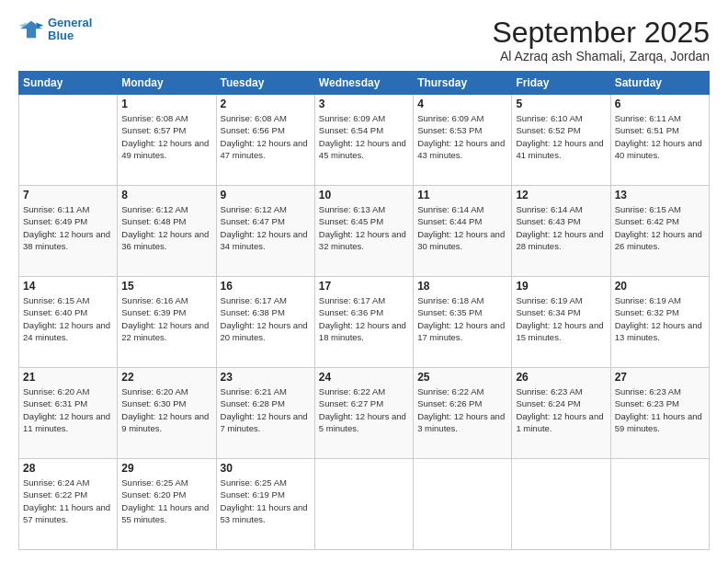  Describe the element at coordinates (266, 286) in the screenshot. I see `day-number: 16` at that location.